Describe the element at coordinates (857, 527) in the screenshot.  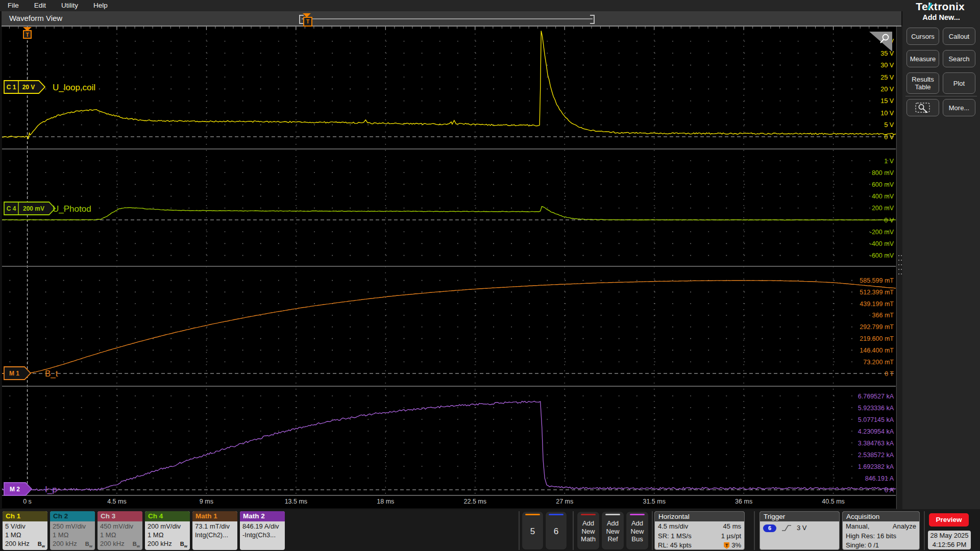
I see `acquisition-mode: Manual,` at that location.